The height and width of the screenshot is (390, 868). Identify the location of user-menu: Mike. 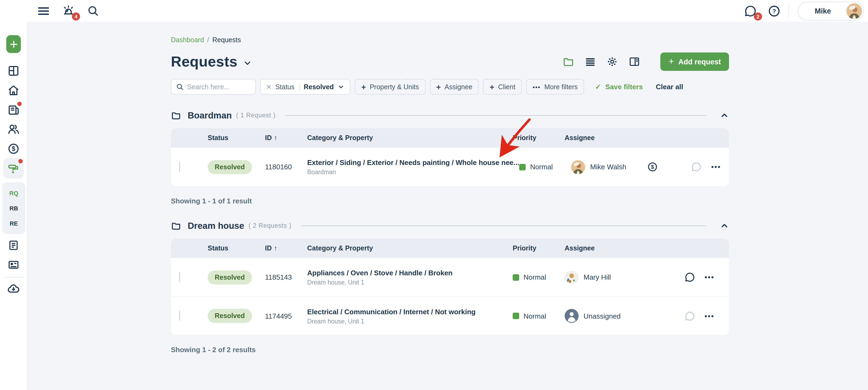
(831, 11).